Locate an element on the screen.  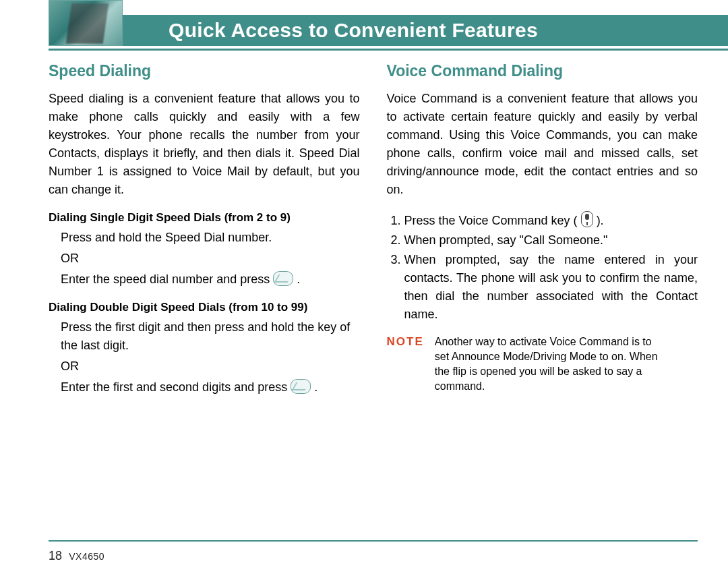
speed-dialing-intro: Speed dialing is a convenient feature th… is located at coordinates (204, 144).